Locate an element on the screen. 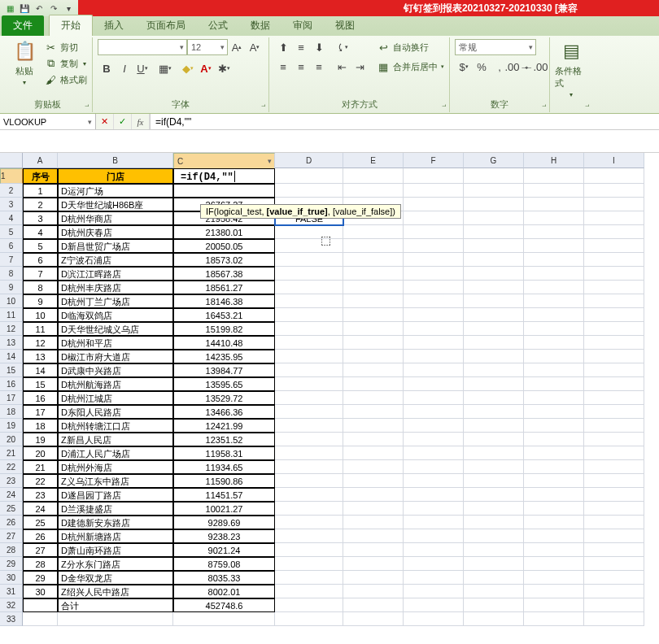  cell: Z义乌江东中路店 is located at coordinates (116, 481).